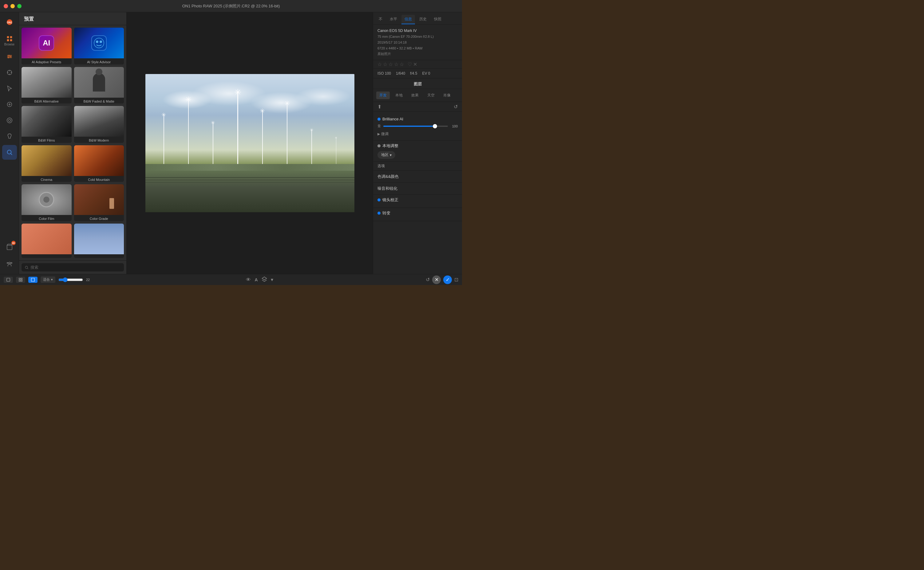 This screenshot has width=924, height=570. What do you see at coordinates (47, 179) in the screenshot?
I see `preset-label-cinema: Cinema` at bounding box center [47, 179].